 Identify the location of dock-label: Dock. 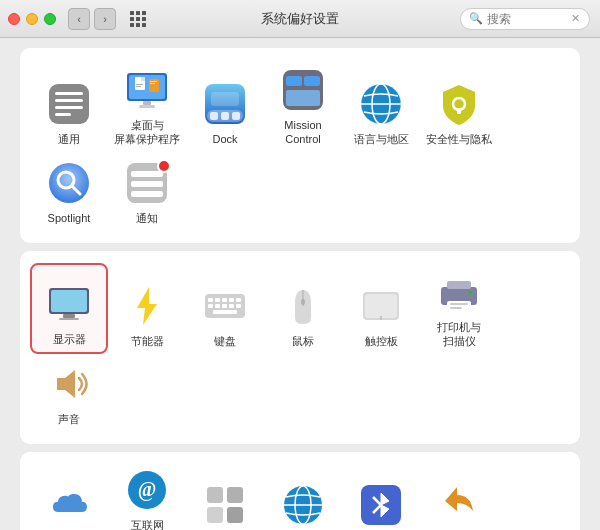
(224, 139).